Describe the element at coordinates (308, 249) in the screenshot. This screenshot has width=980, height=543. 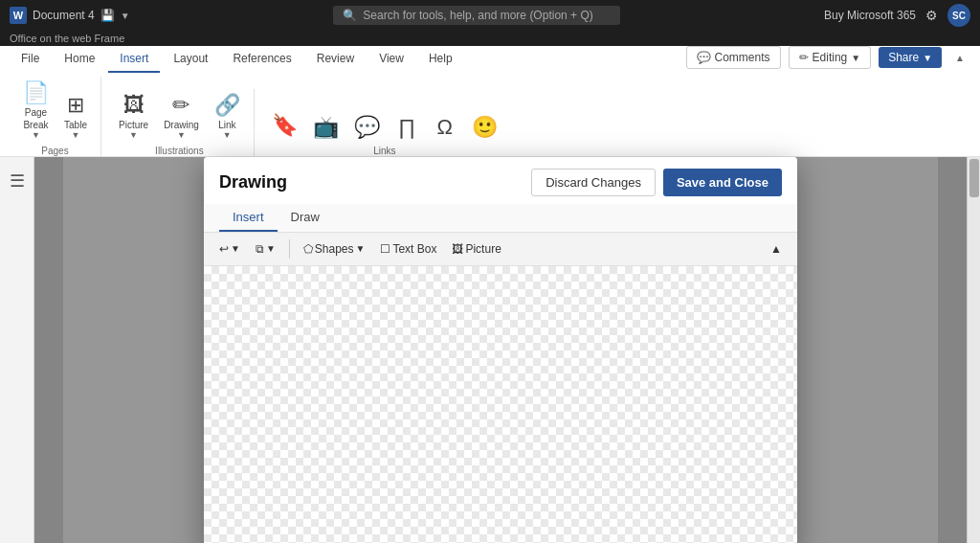
I see `shapes-icon: ⬠` at that location.